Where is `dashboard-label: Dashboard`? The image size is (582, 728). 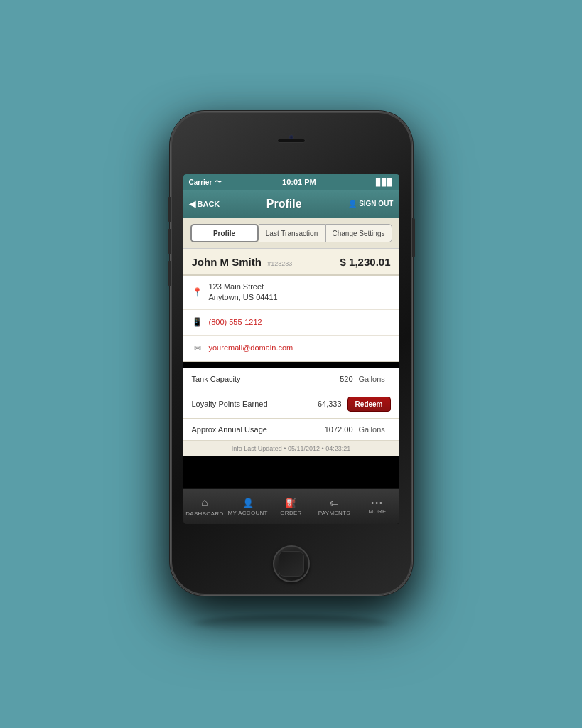 dashboard-label: Dashboard is located at coordinates (205, 513).